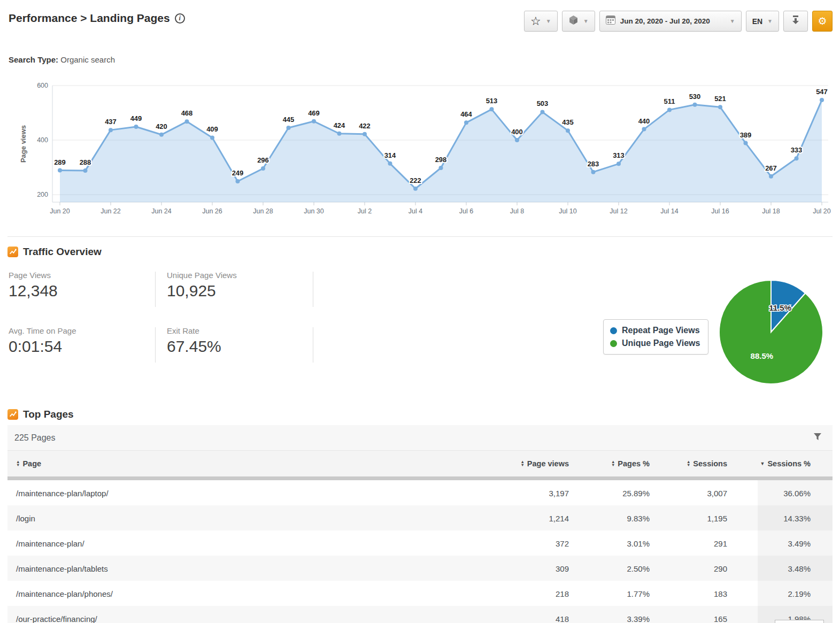 The height and width of the screenshot is (623, 840). I want to click on column-header-pages: ▲▼Pages %, so click(630, 464).